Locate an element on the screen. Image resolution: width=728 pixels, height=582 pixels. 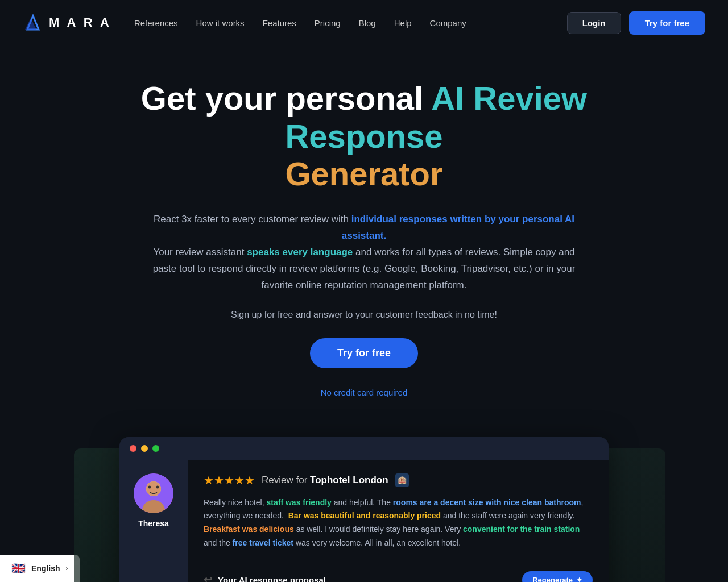
window-dot-red is located at coordinates (133, 448).